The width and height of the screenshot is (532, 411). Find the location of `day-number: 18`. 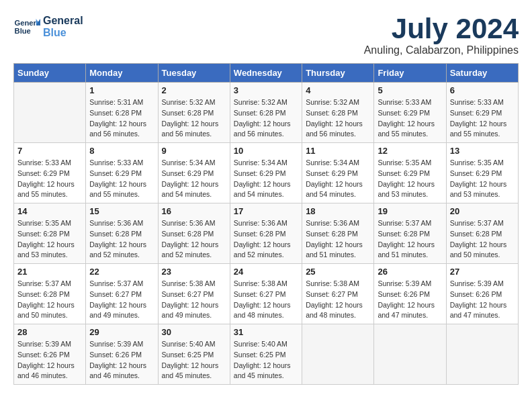

day-number: 18 is located at coordinates (338, 211).